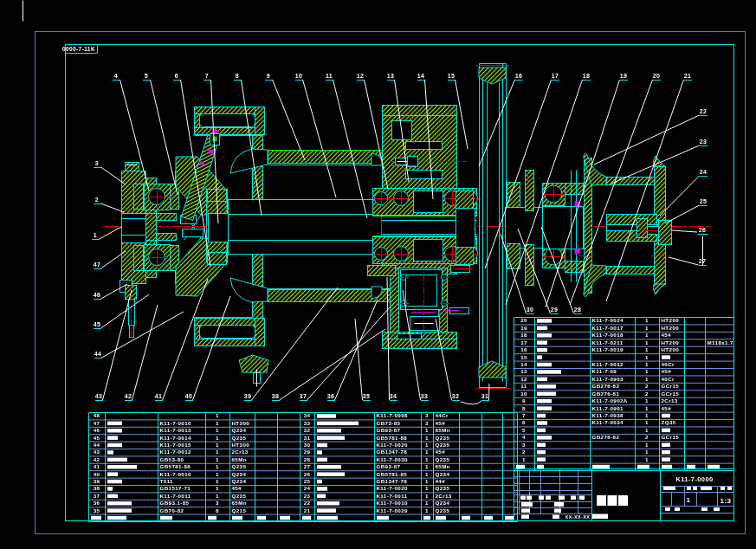  Describe the element at coordinates (624, 76) in the screenshot. I see `svg-text: 19` at that location.